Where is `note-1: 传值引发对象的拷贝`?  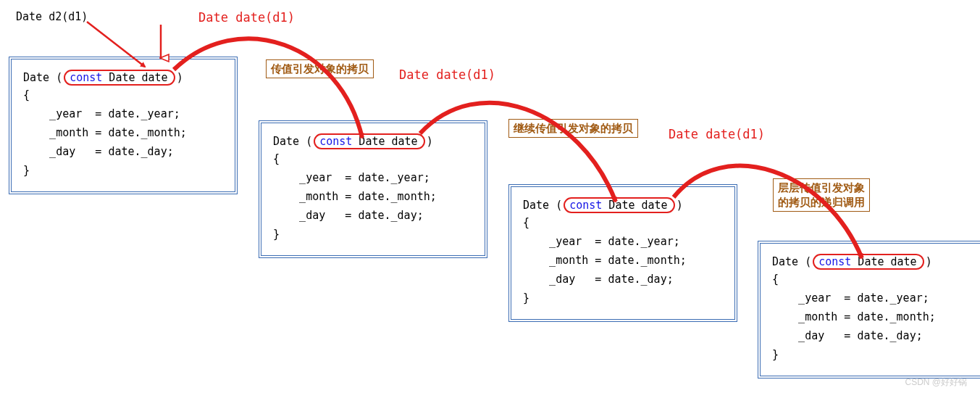
note-1: 传值引发对象的拷贝 is located at coordinates (320, 69).